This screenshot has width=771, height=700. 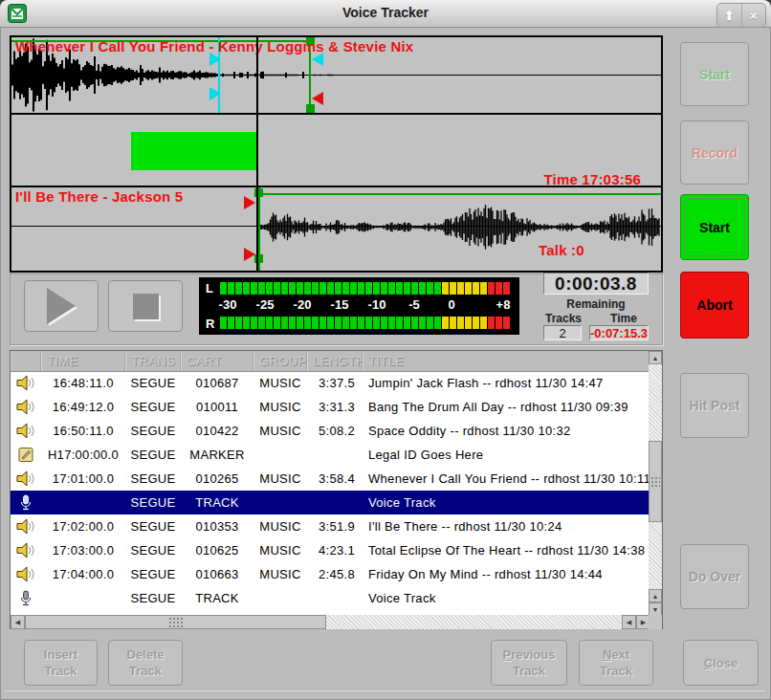 What do you see at coordinates (61, 663) in the screenshot?
I see `insert-track-button: InsertTrack` at bounding box center [61, 663].